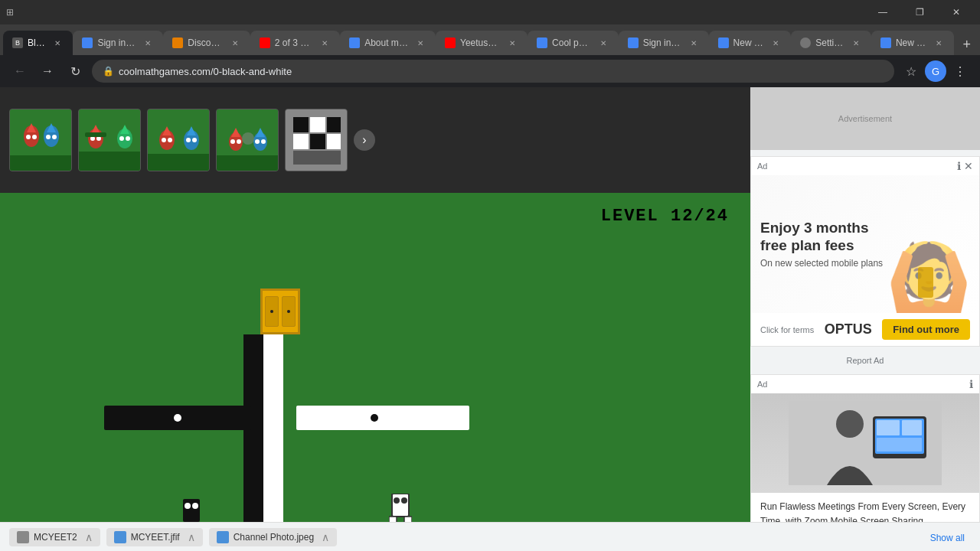  Describe the element at coordinates (75, 71) in the screenshot. I see `reload-button: ↻` at that location.